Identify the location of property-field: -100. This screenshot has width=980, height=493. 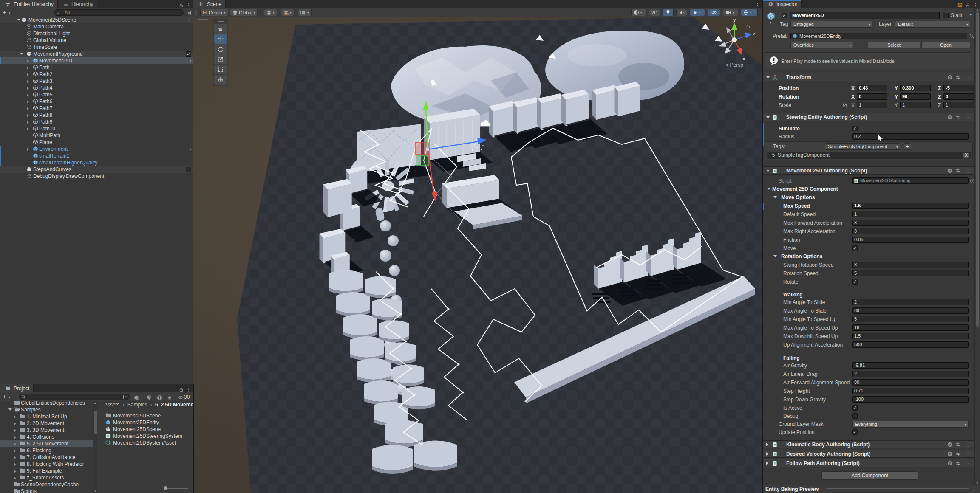
(910, 399).